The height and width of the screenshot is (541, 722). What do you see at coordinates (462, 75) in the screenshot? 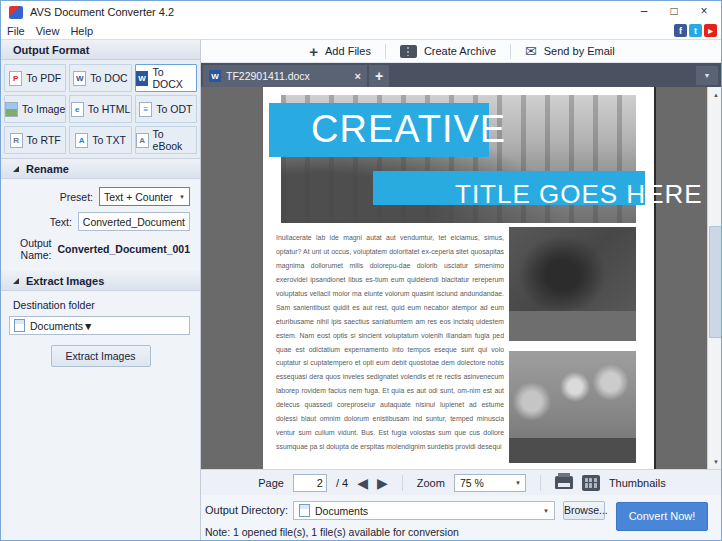
I see `document-tab-bar: W TF22901411.docx × + ▼` at bounding box center [462, 75].